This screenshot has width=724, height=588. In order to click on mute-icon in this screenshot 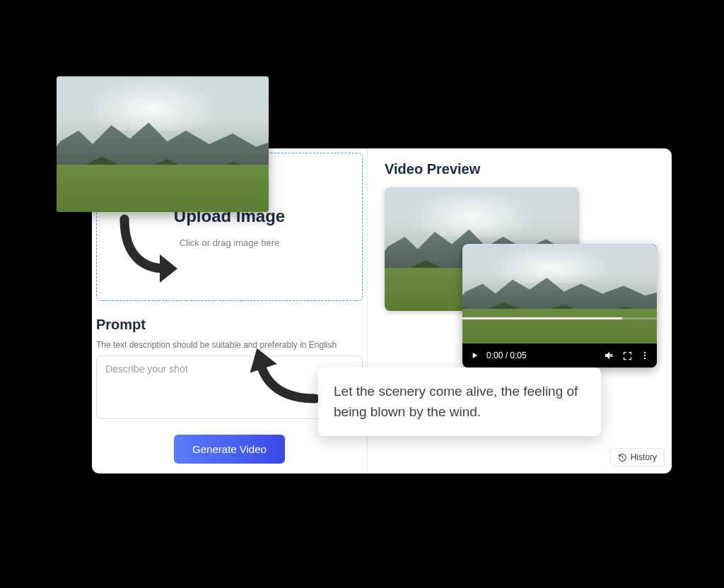, I will do `click(609, 355)`.